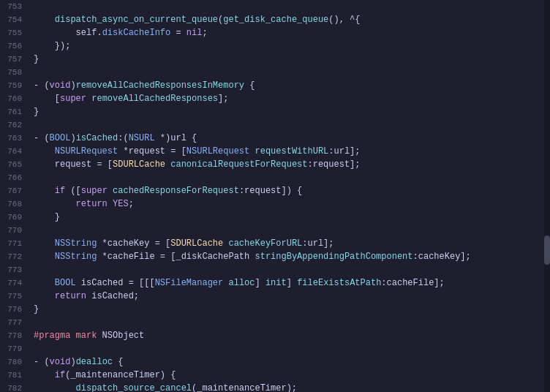 This screenshot has height=392, width=550. I want to click on ln-767: 767, so click(11, 191).